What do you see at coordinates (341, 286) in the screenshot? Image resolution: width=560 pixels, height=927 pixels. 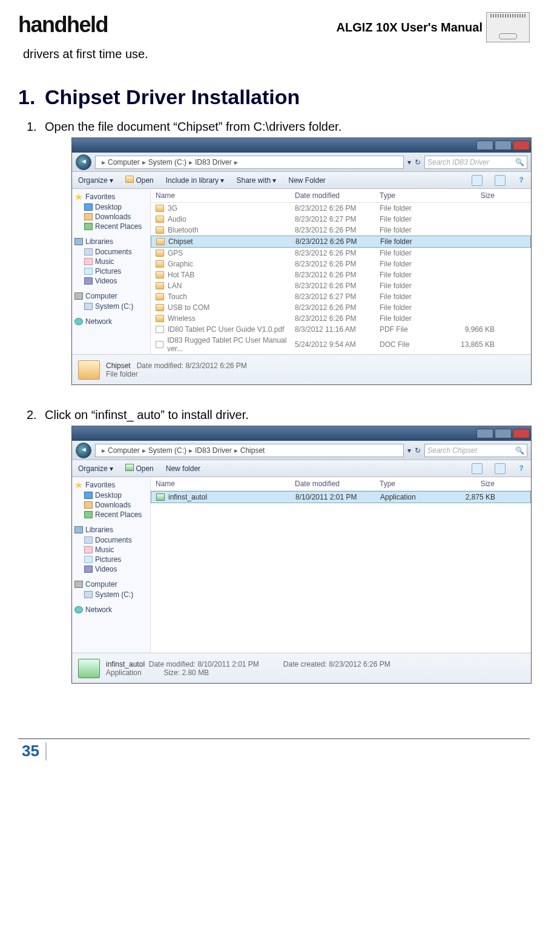 I see `file-row: LAN8/23/2012 6:26 PMFile folder` at bounding box center [341, 286].